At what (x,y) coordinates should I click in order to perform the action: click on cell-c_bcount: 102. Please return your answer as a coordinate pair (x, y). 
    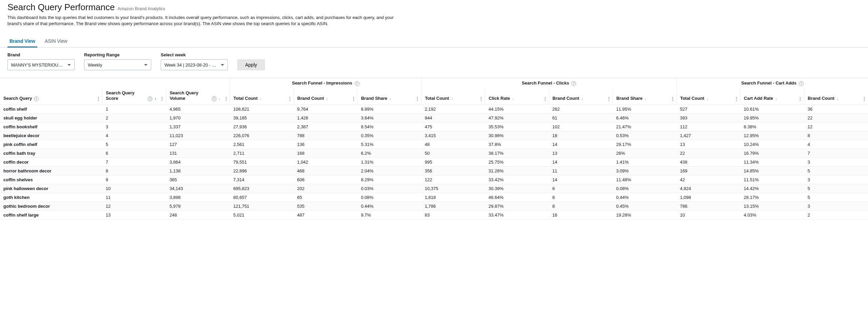
    Looking at the image, I should click on (581, 127).